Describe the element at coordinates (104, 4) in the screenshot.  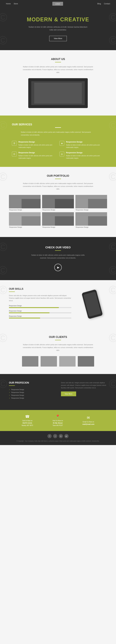
I see `nav-right-links: Blog Contact` at that location.